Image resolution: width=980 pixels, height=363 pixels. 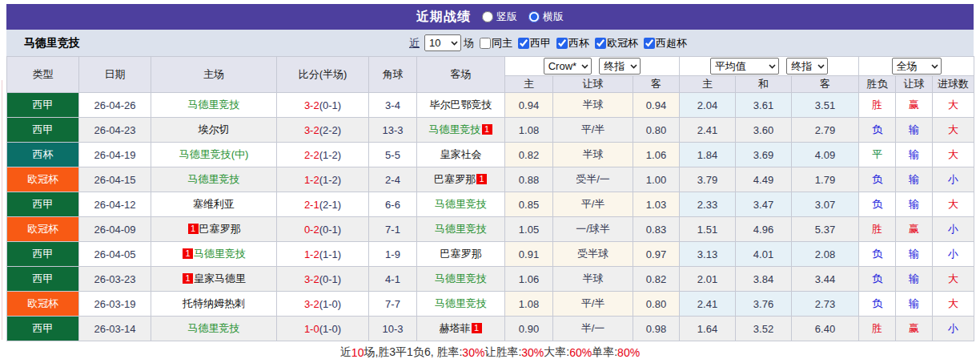 What do you see at coordinates (615, 43) in the screenshot?
I see `league-filter-ucl: 欧冠杯` at bounding box center [615, 43].